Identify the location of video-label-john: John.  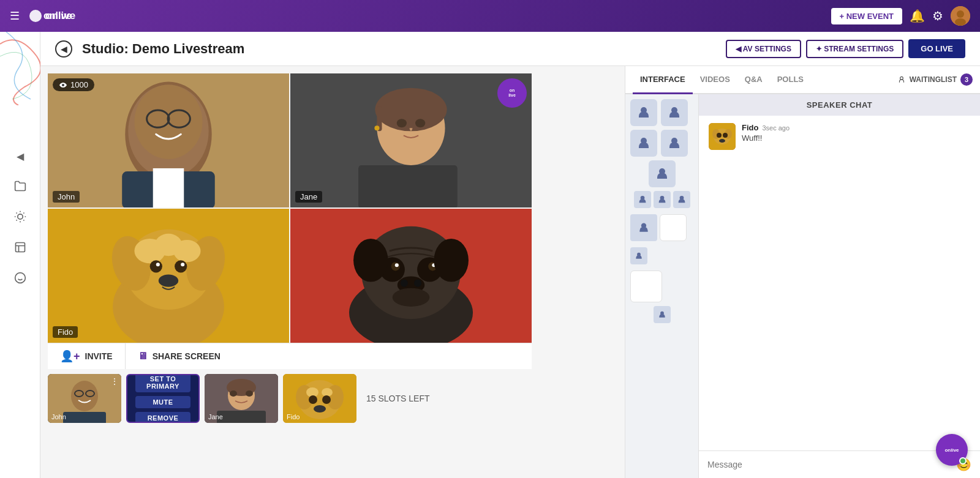
(66, 197).